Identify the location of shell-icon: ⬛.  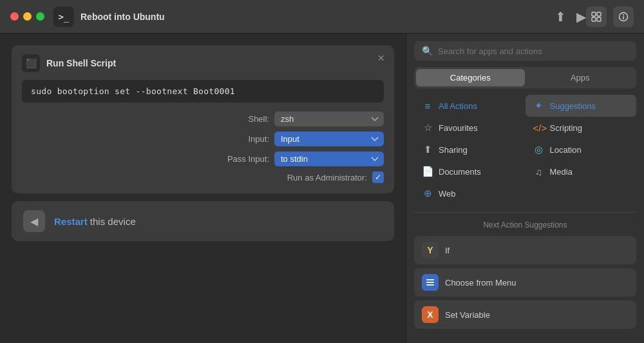
(31, 63).